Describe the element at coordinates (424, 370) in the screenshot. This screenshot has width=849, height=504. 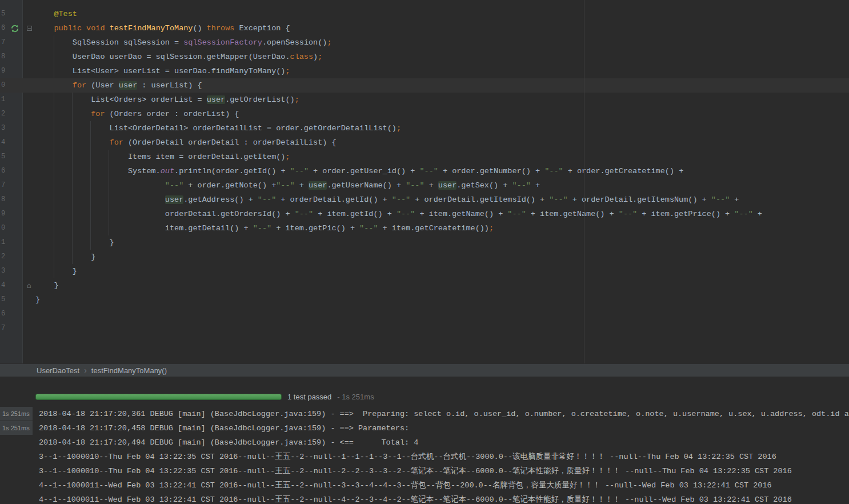
I see `breadcrumb: UserDaoTest › testFindManyToMany()` at that location.